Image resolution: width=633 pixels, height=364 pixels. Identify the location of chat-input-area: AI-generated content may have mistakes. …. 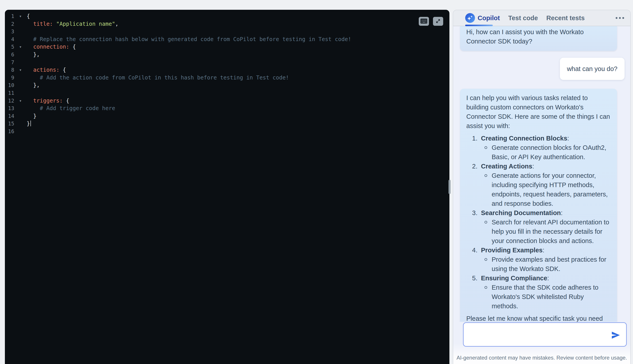
(542, 343).